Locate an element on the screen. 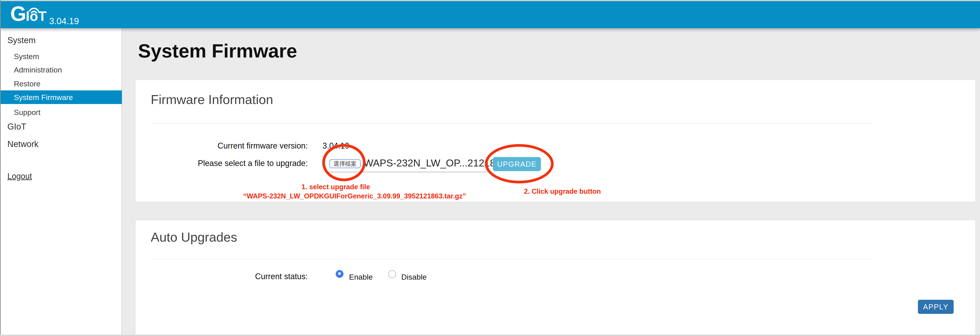  sidebar-section-network: Network is located at coordinates (23, 144).